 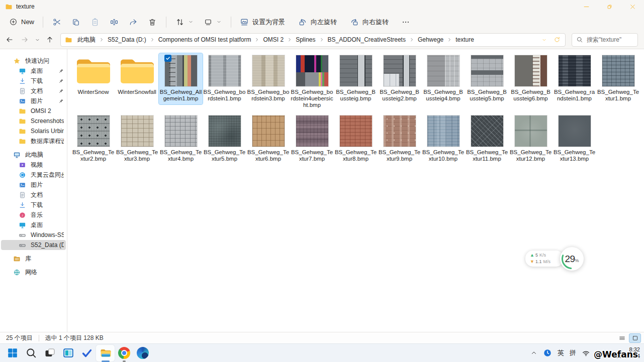 I want to click on breadcrumb-item: Gehwege, so click(x=430, y=40).